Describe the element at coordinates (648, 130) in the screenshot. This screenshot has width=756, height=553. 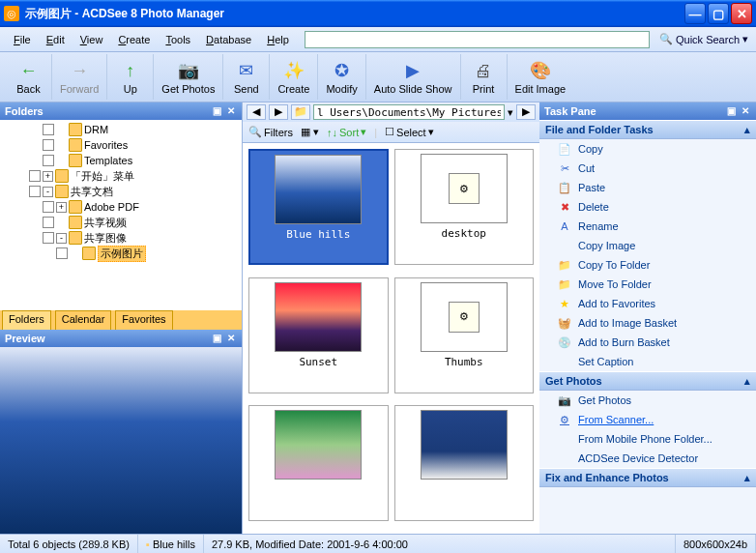
I see `section-header: File and Folder Tasks▴` at that location.